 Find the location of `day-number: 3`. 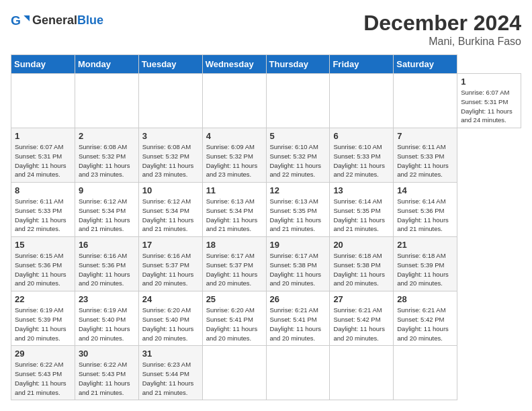

day-number: 3 is located at coordinates (171, 136).